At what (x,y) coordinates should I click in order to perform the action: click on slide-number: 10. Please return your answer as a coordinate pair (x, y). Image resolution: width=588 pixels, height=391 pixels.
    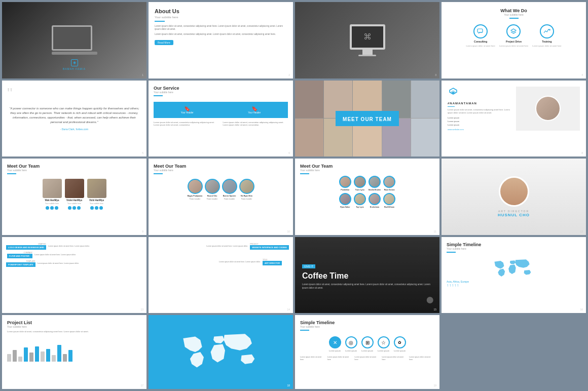
    Looking at the image, I should click on (288, 231).